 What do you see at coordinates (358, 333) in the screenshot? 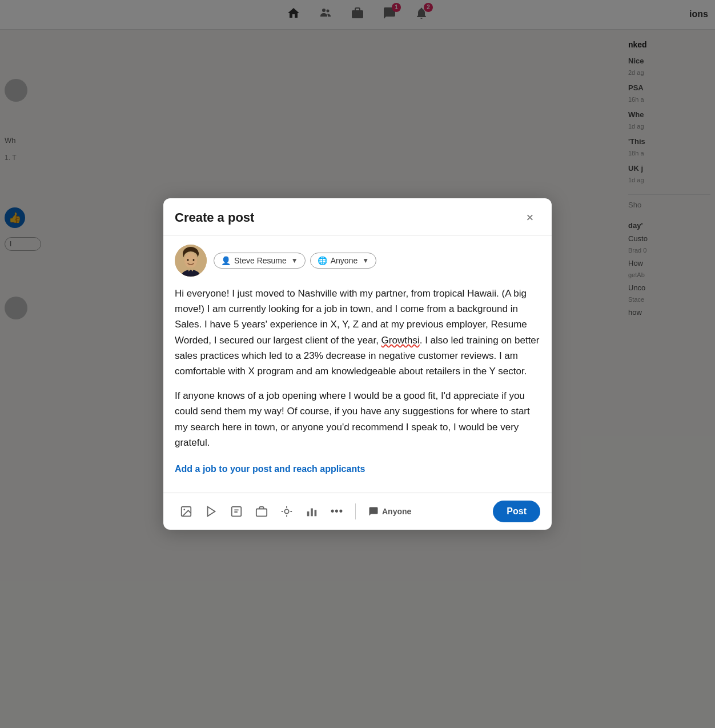
I see `post-paragraph-1: Hi everyone! I just moved to Nashville w…` at bounding box center [358, 333].